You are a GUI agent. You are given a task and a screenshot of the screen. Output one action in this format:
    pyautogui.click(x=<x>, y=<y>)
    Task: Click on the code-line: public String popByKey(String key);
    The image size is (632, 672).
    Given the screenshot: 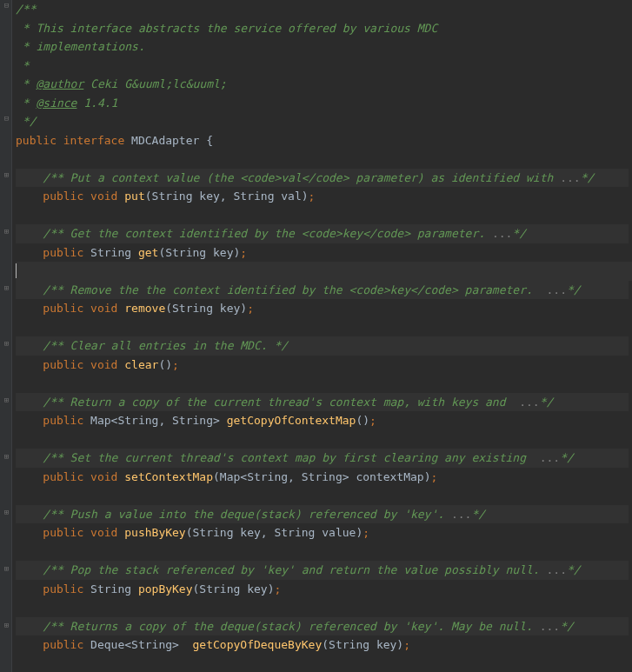 What is the action you would take?
    pyautogui.click(x=323, y=589)
    